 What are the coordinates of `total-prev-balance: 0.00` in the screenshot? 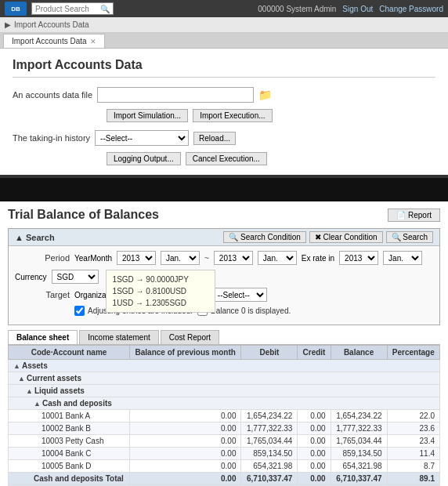 It's located at (186, 479).